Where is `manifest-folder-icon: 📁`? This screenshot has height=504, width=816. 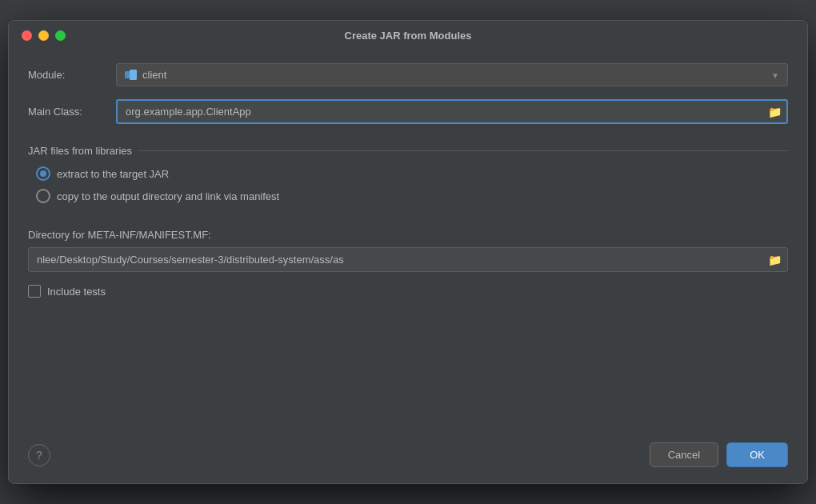 manifest-folder-icon: 📁 is located at coordinates (774, 260).